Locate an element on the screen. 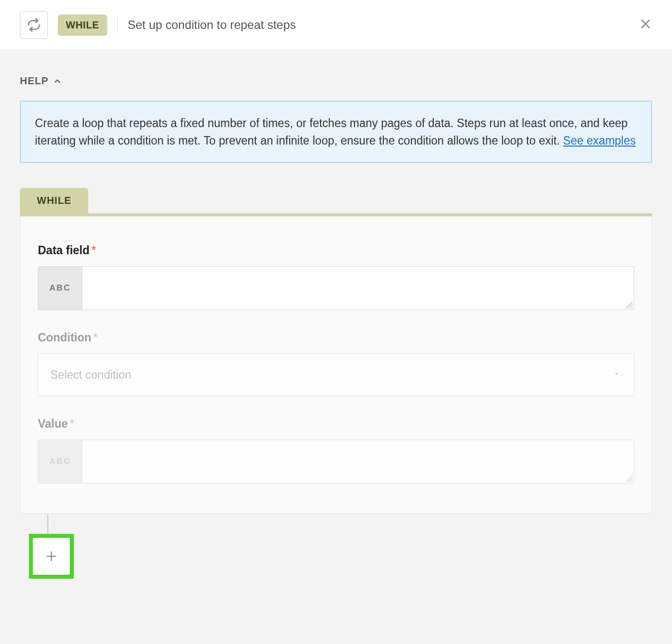 Image resolution: width=672 pixels, height=644 pixels. help-toggle-label: HELP is located at coordinates (34, 81).